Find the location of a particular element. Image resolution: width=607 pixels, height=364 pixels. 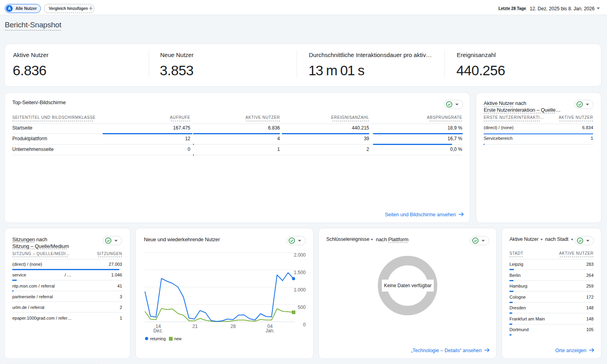

svg-text: new is located at coordinates (178, 339).